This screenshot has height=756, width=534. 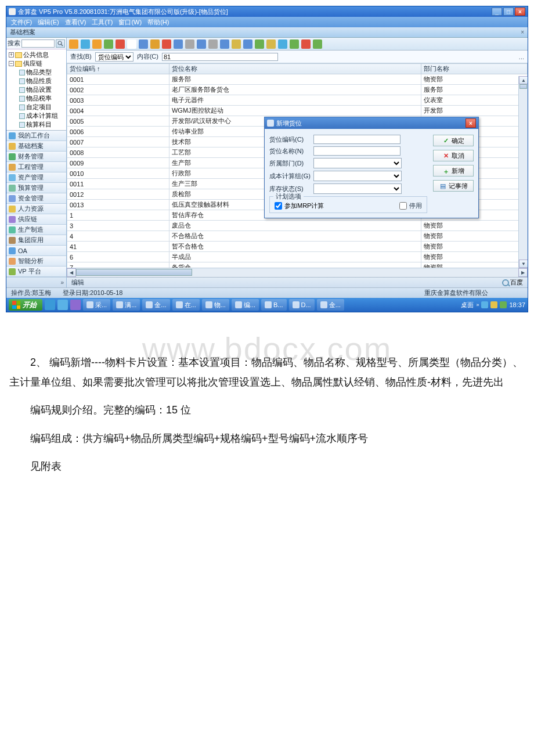 I want to click on baidu-label: 百度, so click(x=517, y=282).